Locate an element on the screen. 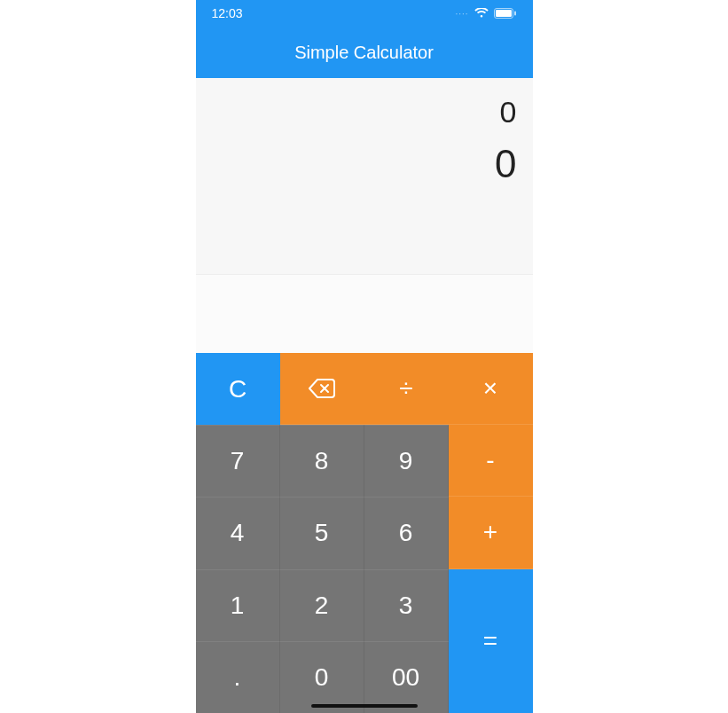 This screenshot has height=713, width=728. digit-1-button: 1 is located at coordinates (238, 605).